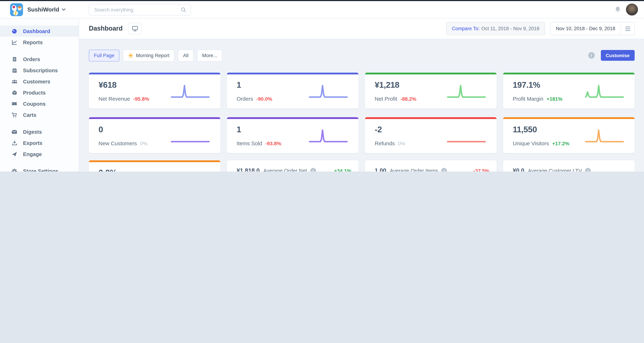  I want to click on sidebar-item-digests: Digests, so click(40, 132).